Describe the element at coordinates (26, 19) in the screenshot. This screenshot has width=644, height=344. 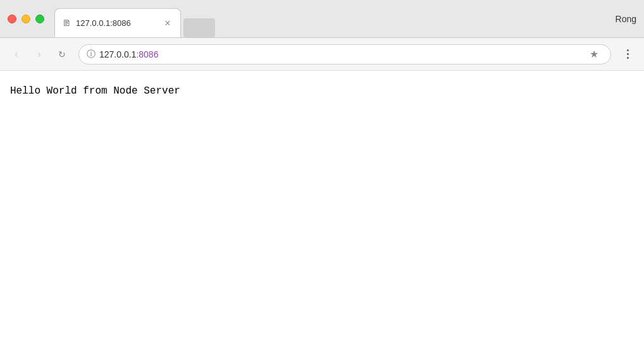
I see `minimize-button` at that location.